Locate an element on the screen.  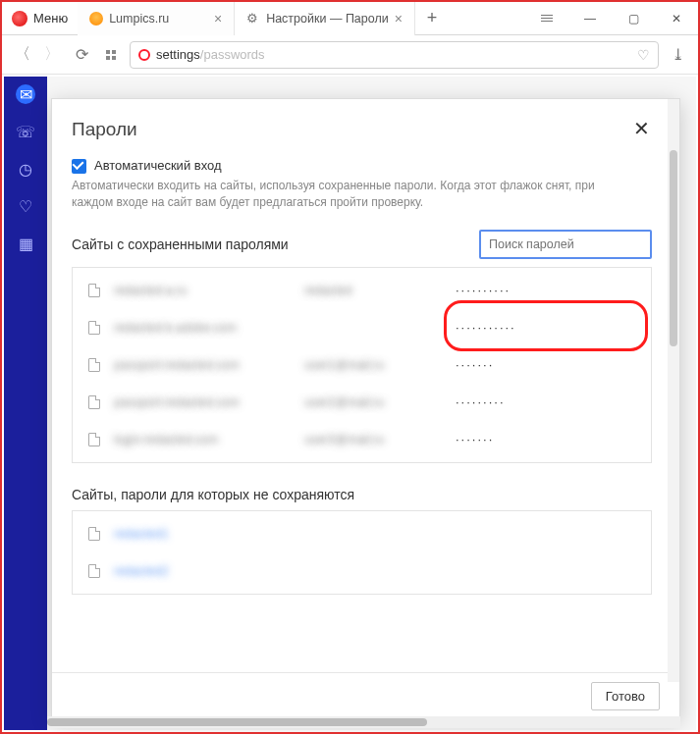
dialog-footer: Готово is located at coordinates (365, 696).